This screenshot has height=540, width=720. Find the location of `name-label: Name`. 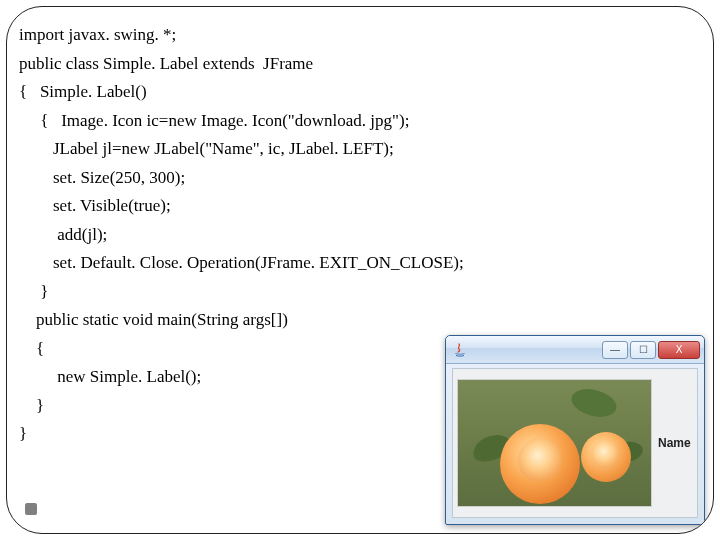

name-label: Name is located at coordinates (674, 443).